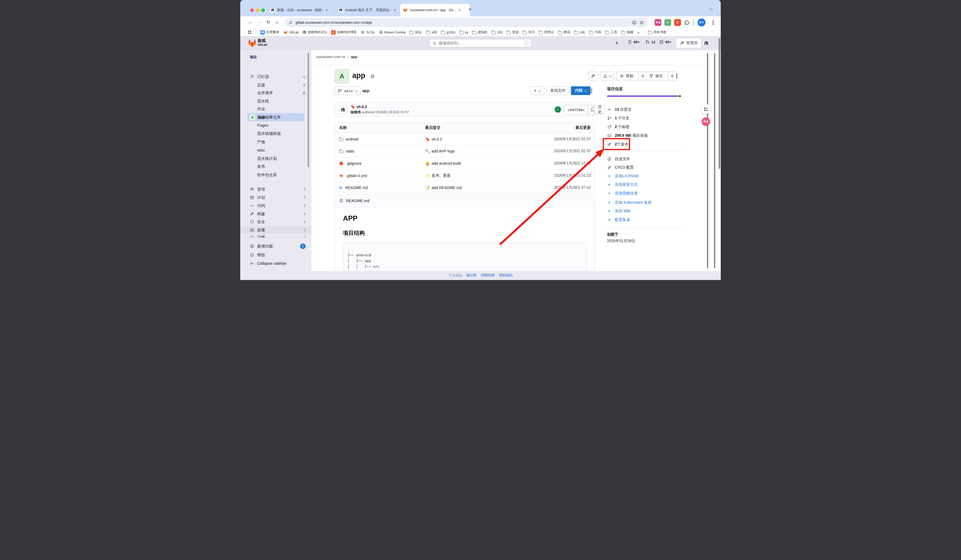 This screenshot has height=560, width=961. I want to click on table-row-gitlab-ci: .gitlab-ci.yml ✨发布、更新 2026年1月30日 01:23, so click(464, 176).